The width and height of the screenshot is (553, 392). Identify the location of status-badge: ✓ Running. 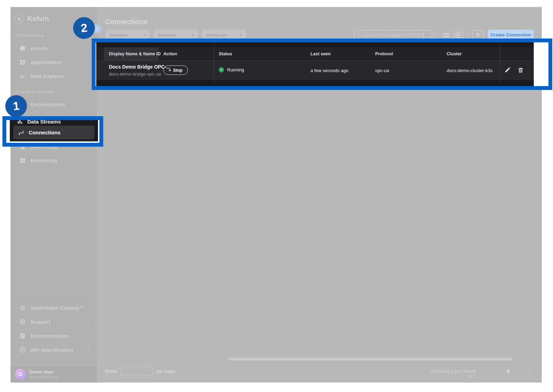
(231, 70).